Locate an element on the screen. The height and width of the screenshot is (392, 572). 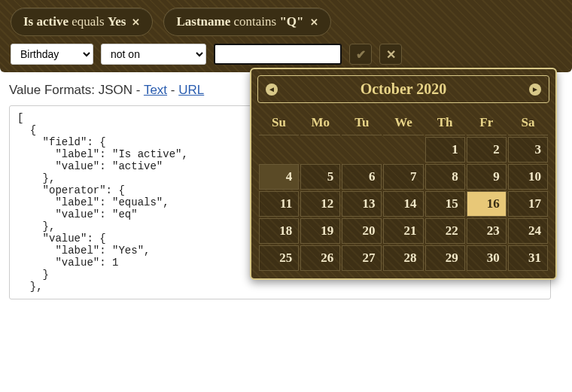
new-filter-row: Birthday not on ✔ ✕ is located at coordinates (286, 54).